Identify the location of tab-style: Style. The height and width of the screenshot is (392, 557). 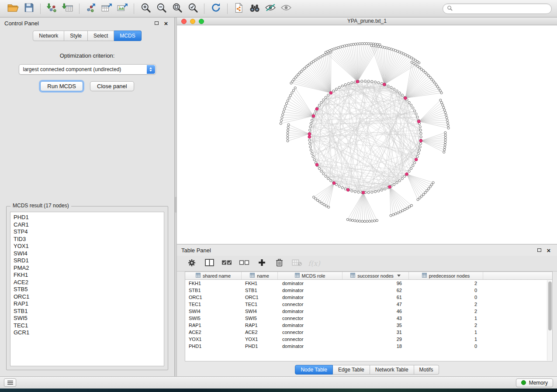
(76, 36).